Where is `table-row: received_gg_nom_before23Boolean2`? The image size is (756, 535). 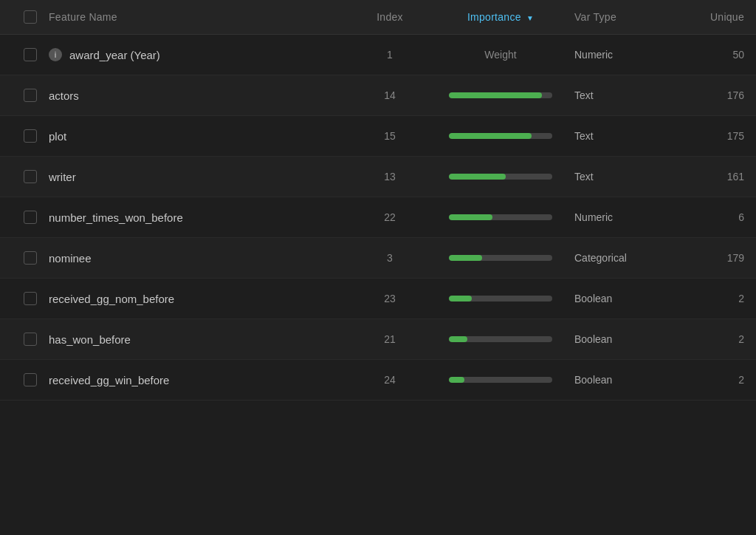
table-row: received_gg_nom_before23Boolean2 is located at coordinates (378, 299).